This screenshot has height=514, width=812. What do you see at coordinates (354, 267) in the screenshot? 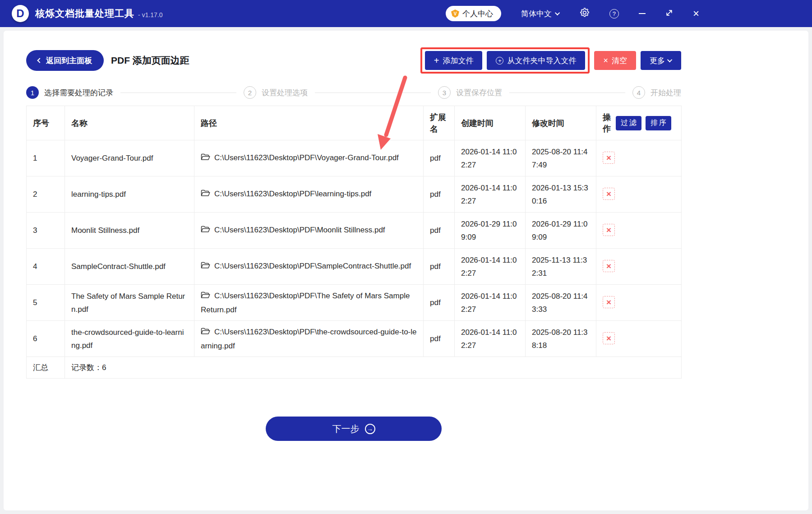
I see `table-row: 4 SampleContract-Shuttle.pdf C:\Users\11…` at bounding box center [354, 267].